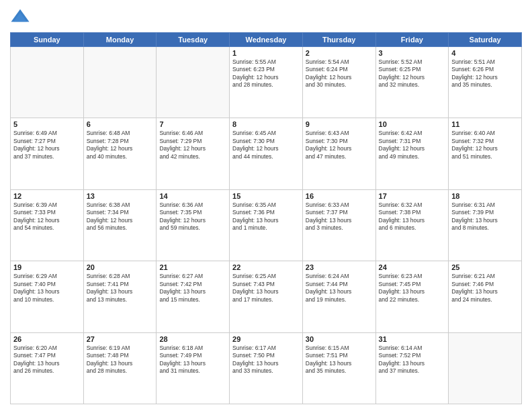 The height and width of the screenshot is (411, 532). I want to click on cell-info: Sunrise: 6:48 AM Sunset: 7:28 PM Dayligh…, so click(120, 145).